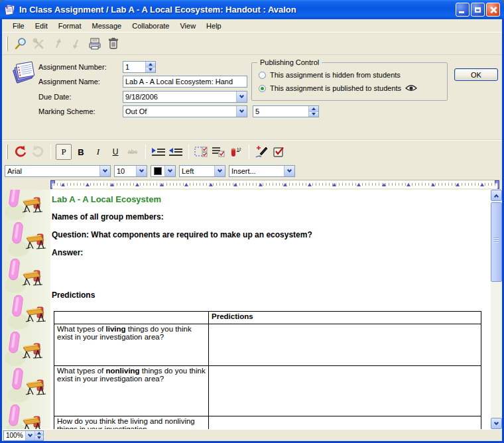 This screenshot has width=504, height=443. Describe the element at coordinates (58, 44) in the screenshot. I see `history-back-button` at that location.